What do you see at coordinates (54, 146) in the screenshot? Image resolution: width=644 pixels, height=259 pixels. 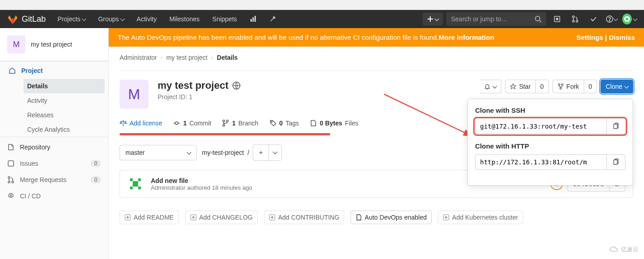 I see `sidebar-repository: Repository` at bounding box center [54, 146].